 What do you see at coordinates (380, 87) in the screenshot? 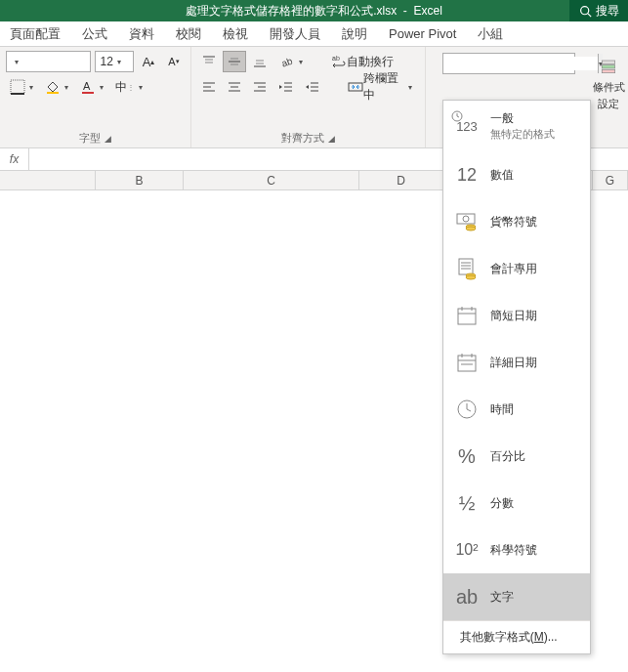
I see `merge-center-button: 跨欄置中▾` at bounding box center [380, 87].